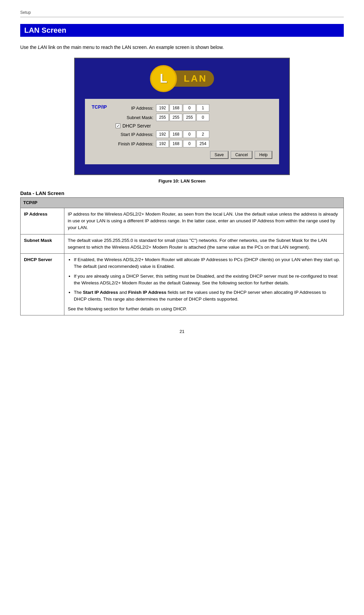 The width and height of the screenshot is (364, 615). Describe the element at coordinates (134, 117) in the screenshot. I see `subnet-mask-label: Subnet Mask:` at that location.